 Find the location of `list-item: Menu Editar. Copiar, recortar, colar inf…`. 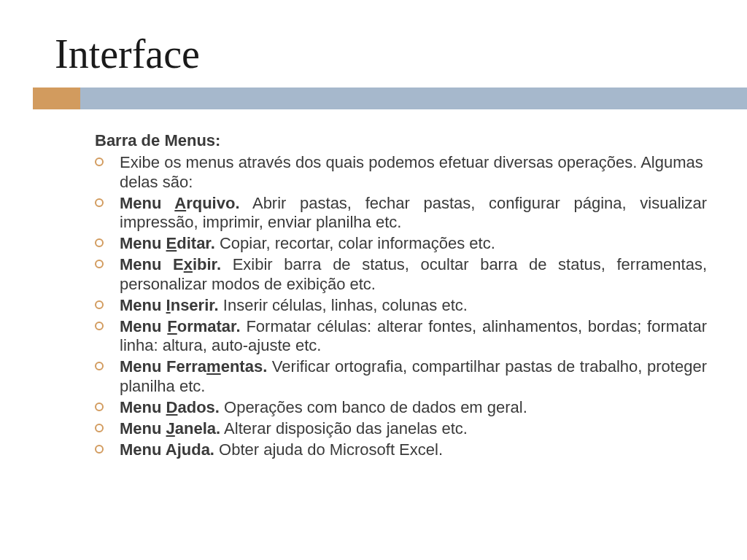

list-item: Menu Editar. Copiar, recortar, colar inf… is located at coordinates (401, 244).